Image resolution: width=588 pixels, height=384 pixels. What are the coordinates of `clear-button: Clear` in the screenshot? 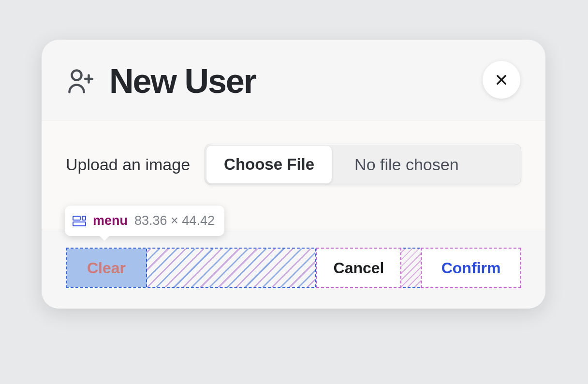 It's located at (107, 268).